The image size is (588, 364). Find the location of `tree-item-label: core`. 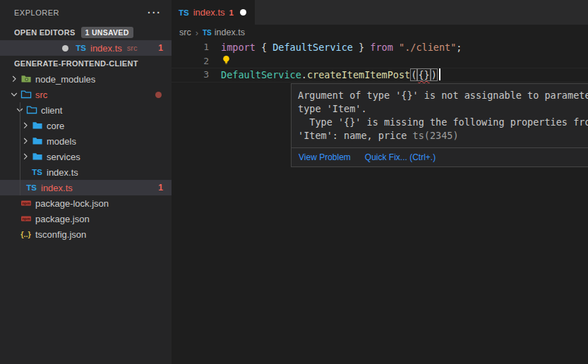

tree-item-label: core is located at coordinates (55, 126).